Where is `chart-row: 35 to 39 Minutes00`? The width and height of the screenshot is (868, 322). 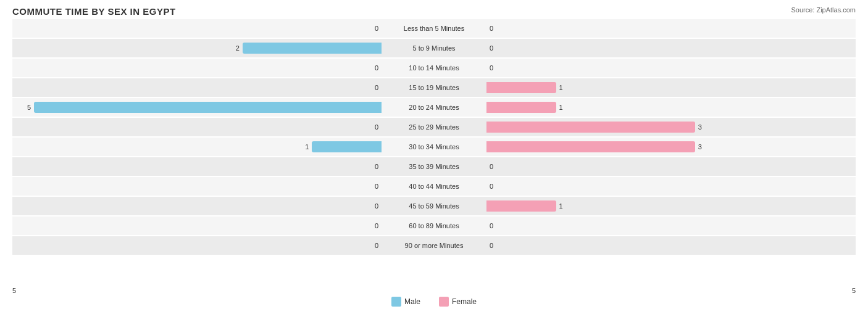
chart-row: 35 to 39 Minutes00 is located at coordinates (434, 167).